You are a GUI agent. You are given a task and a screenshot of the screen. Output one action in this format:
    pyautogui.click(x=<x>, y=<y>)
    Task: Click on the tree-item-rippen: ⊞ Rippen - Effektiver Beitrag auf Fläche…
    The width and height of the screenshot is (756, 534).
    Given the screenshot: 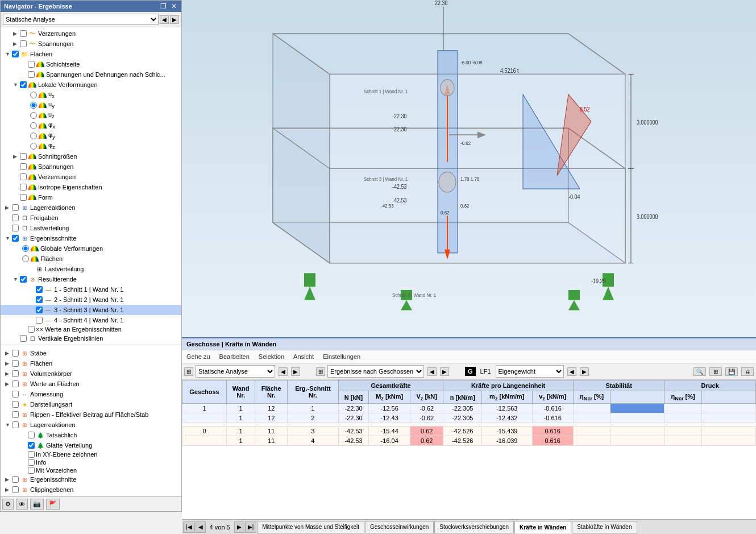 What is the action you would take?
    pyautogui.click(x=91, y=415)
    